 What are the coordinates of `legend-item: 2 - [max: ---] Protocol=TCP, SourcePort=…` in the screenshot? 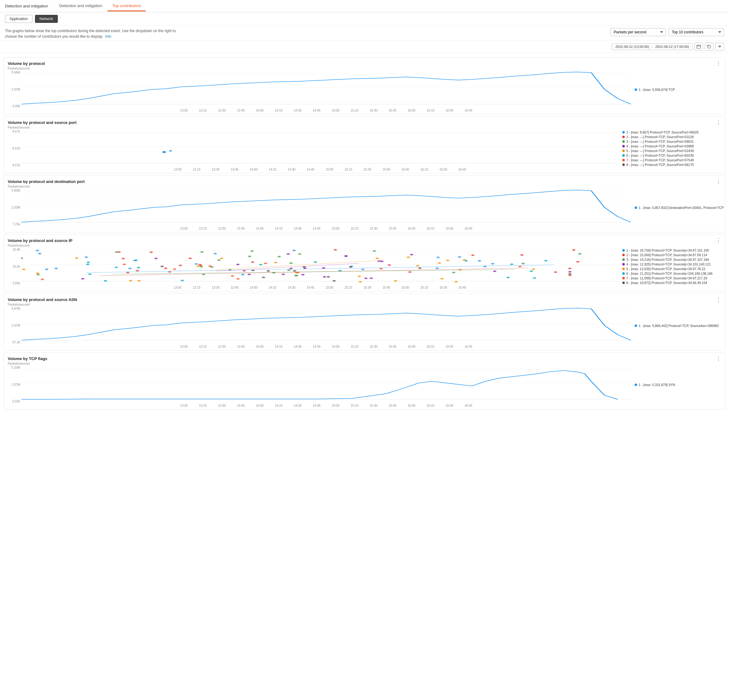 It's located at (672, 137).